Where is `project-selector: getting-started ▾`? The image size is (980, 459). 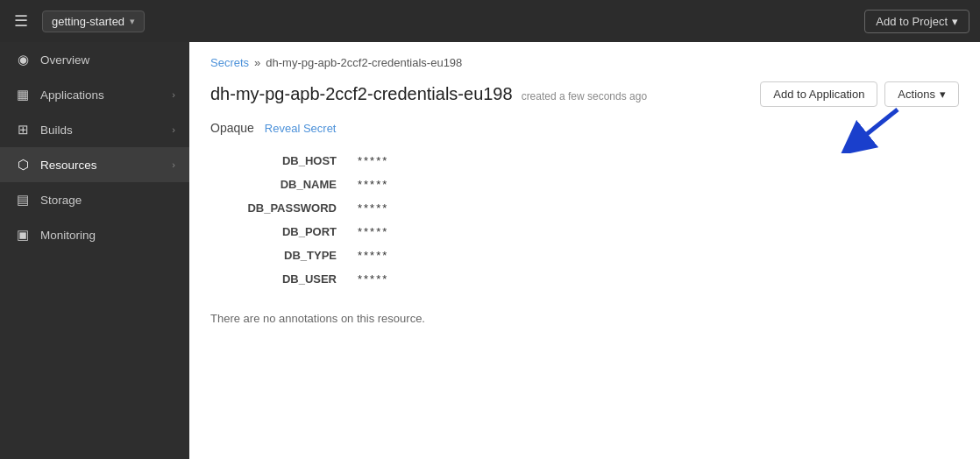
project-selector: getting-started ▾ is located at coordinates (93, 21).